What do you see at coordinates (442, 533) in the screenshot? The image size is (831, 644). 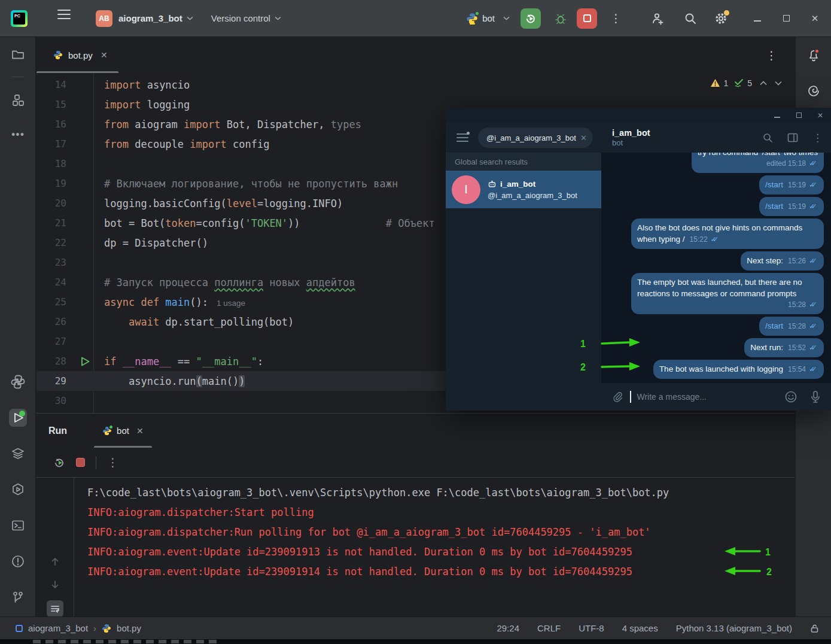 I see `console-line: INFO:aiogram.dispatcher:Run polling for …` at bounding box center [442, 533].